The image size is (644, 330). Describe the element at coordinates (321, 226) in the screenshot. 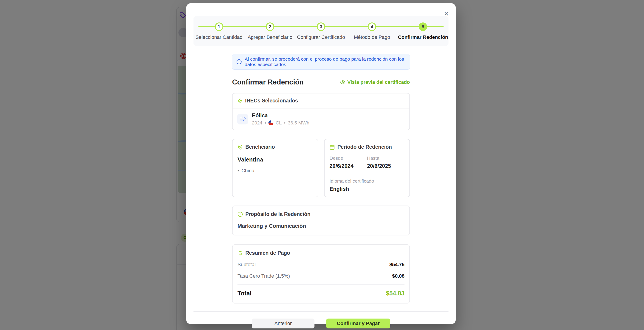

I see `purpose-value: Marketing y Comunicación` at that location.